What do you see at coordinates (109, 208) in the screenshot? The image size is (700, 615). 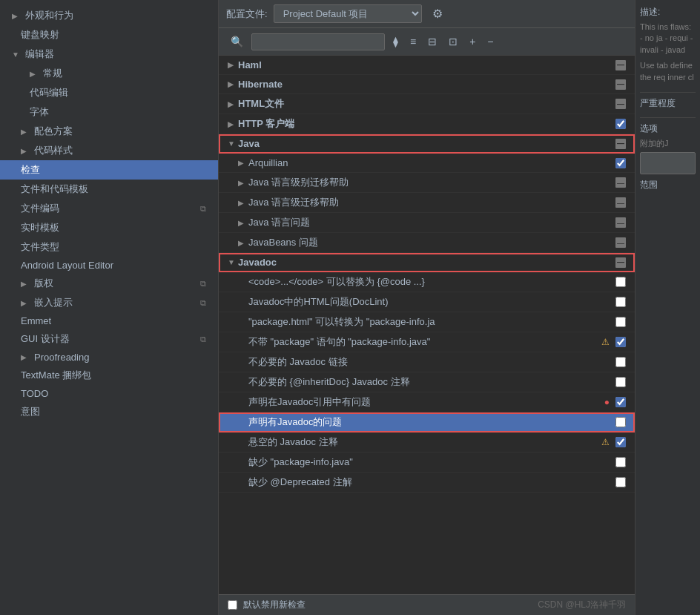 I see `sidebar-item-file-encoding: 文件编码 ⧉` at bounding box center [109, 208].